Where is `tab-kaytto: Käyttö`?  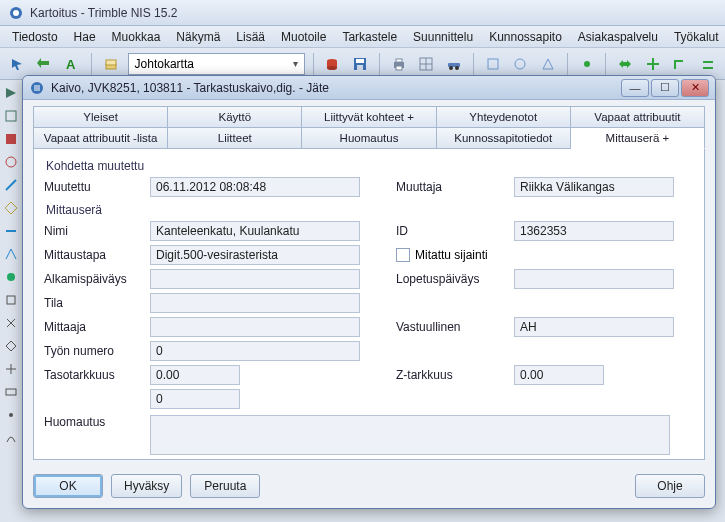 tab-kaytto: Käyttö is located at coordinates (235, 117).